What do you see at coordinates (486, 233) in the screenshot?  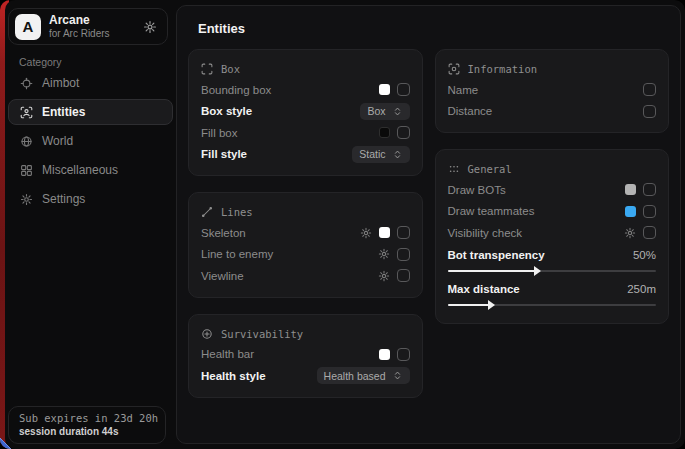 I see `row-label: Visibility check` at bounding box center [486, 233].